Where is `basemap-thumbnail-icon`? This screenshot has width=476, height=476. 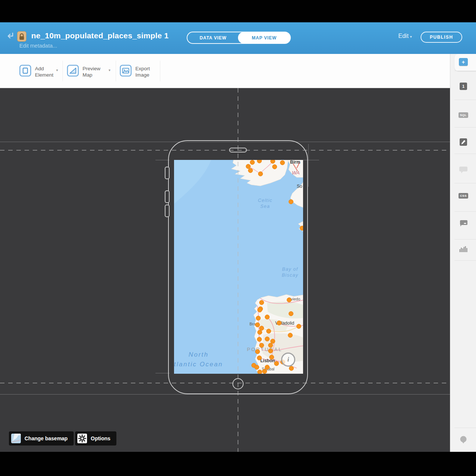
basemap-thumbnail-icon is located at coordinates (16, 438).